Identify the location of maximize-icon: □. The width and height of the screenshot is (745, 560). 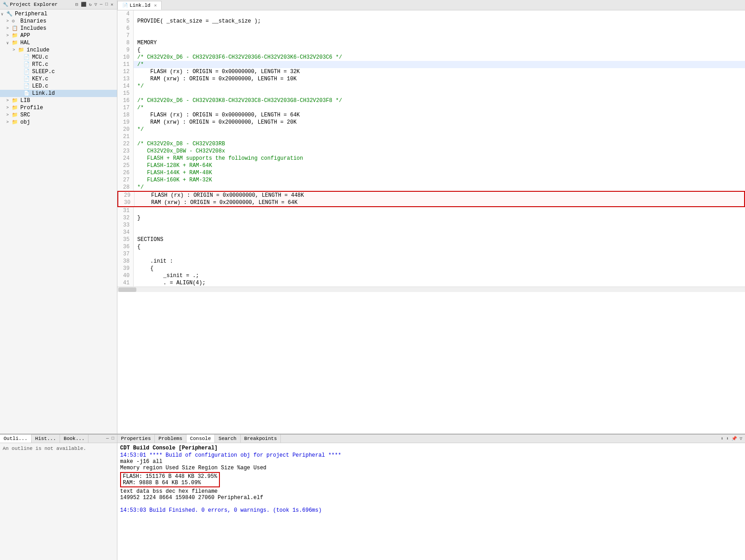
(107, 5).